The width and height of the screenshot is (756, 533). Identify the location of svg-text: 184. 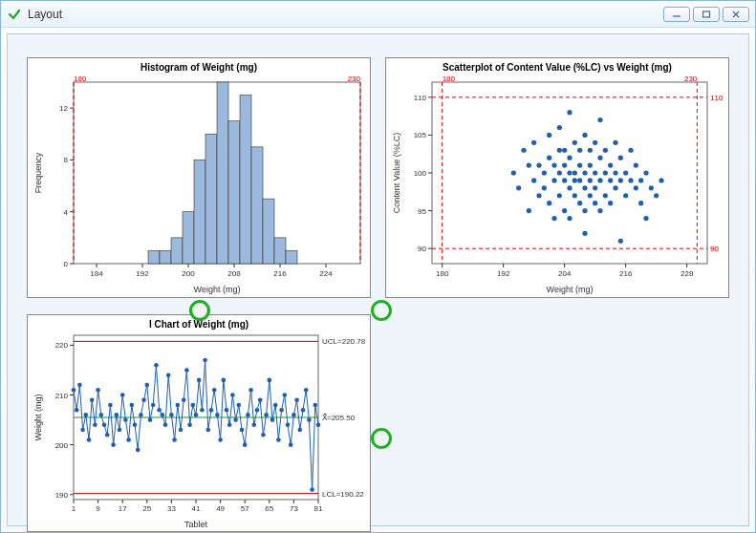
(97, 273).